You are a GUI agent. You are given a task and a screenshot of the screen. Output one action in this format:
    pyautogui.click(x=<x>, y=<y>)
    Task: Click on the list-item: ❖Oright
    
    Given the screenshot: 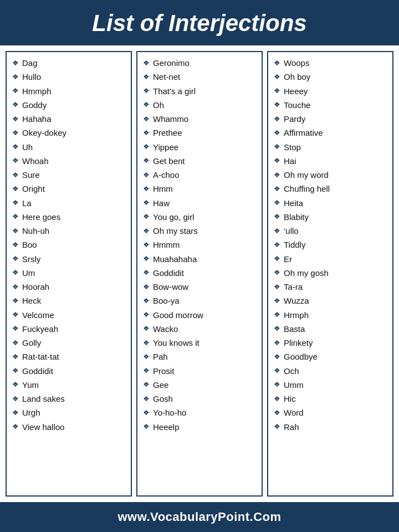 What is the action you would take?
    pyautogui.click(x=70, y=188)
    